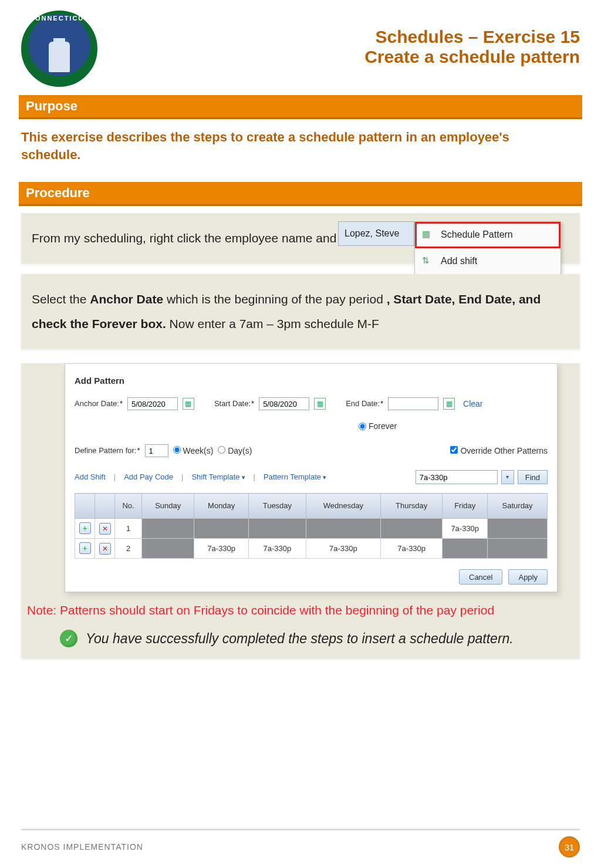 This screenshot has height=868, width=601. I want to click on col-thu: Thursday, so click(412, 506).